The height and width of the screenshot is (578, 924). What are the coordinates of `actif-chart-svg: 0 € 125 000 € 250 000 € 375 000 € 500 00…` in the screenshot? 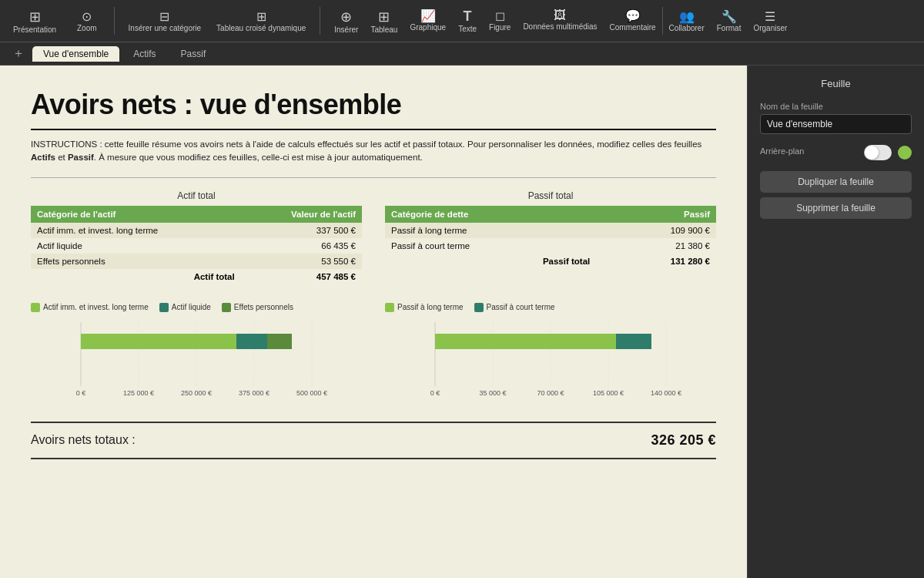 It's located at (196, 361).